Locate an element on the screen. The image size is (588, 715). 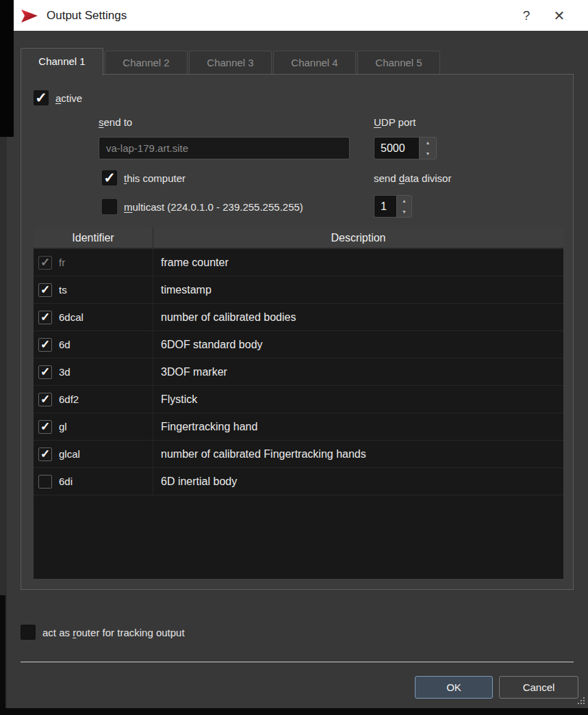
footer-divider is located at coordinates (297, 662).